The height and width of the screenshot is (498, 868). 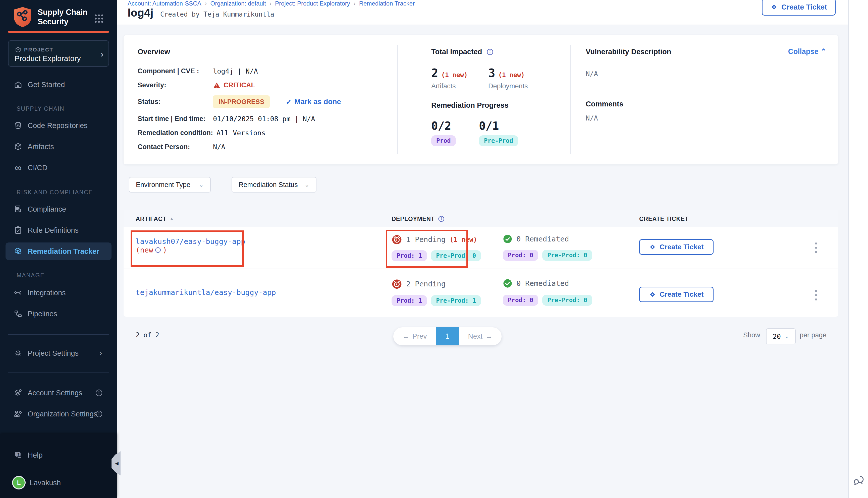 What do you see at coordinates (807, 51) in the screenshot?
I see `collapse-toggle: Collapse ⌃` at bounding box center [807, 51].